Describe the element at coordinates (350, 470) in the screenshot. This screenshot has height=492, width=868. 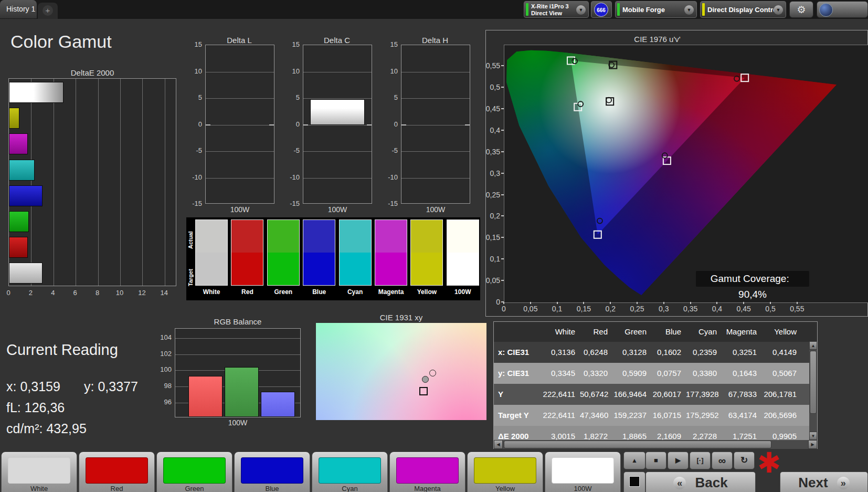
I see `pattern-chip-Cyan` at that location.